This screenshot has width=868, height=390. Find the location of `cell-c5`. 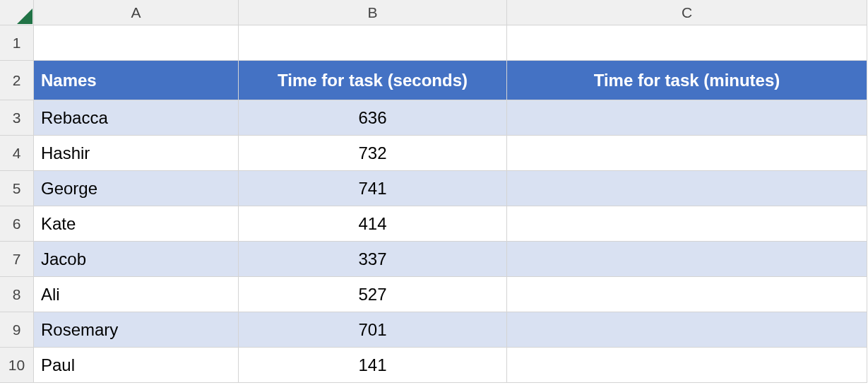

cell-c5 is located at coordinates (687, 189).